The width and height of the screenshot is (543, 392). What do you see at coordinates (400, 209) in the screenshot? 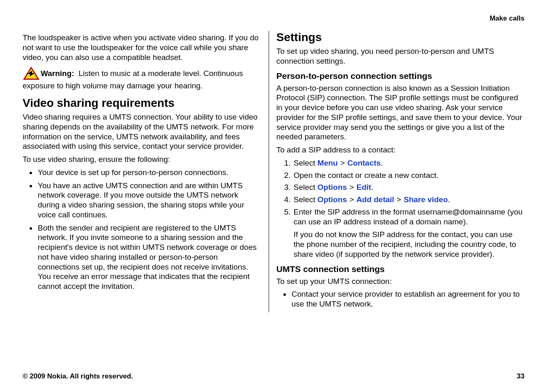
I see `sip-steps-list: Select Menu>Contacts. Open the contact o…` at bounding box center [400, 209].